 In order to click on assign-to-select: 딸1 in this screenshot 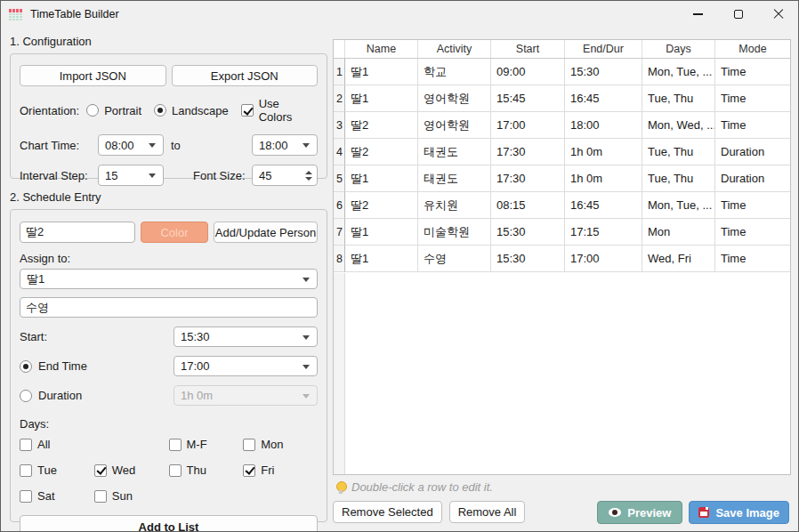, I will do `click(169, 279)`.